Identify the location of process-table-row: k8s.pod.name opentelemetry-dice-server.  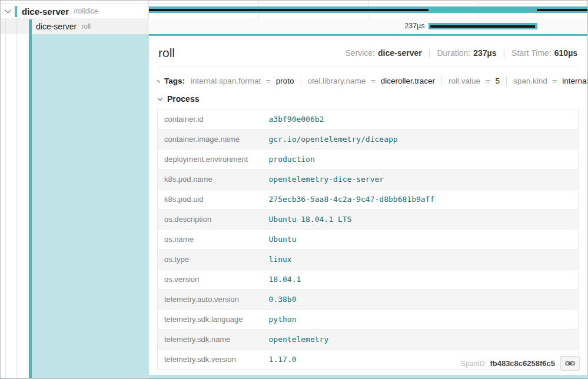
(368, 179).